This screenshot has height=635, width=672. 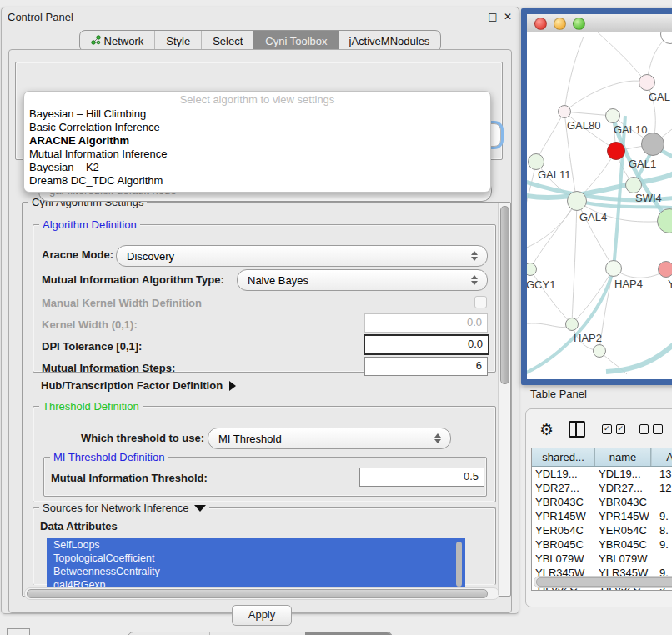 What do you see at coordinates (295, 41) in the screenshot?
I see `tab-cyni-toolbox: Cyni Toolbox` at bounding box center [295, 41].